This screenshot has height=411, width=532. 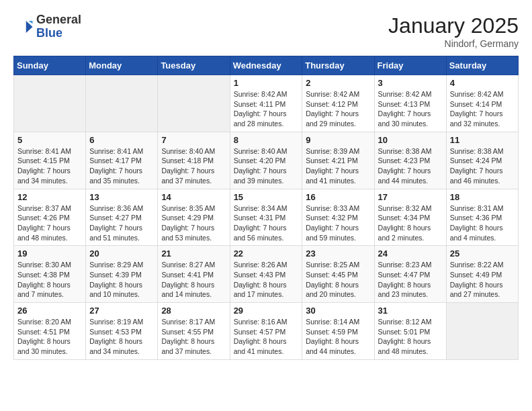 I want to click on calendar-cell: 6Sunrise: 8:41 AM Sunset: 4:17 PM Daylig…, so click(x=122, y=160).